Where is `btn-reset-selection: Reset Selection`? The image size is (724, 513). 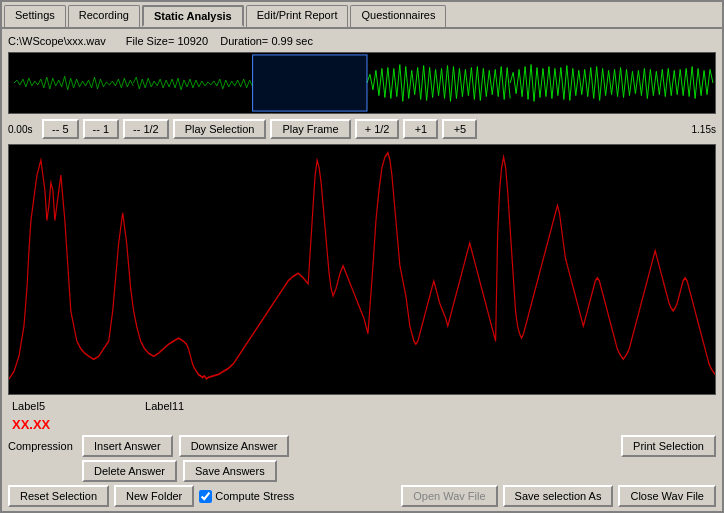
btn-reset-selection: Reset Selection is located at coordinates (58, 496).